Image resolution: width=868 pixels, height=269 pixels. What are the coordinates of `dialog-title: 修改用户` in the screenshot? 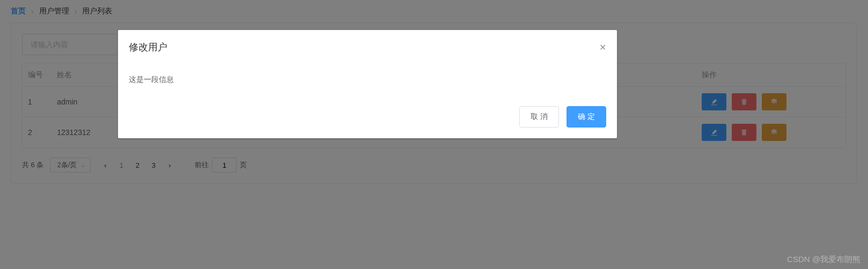 It's located at (148, 47).